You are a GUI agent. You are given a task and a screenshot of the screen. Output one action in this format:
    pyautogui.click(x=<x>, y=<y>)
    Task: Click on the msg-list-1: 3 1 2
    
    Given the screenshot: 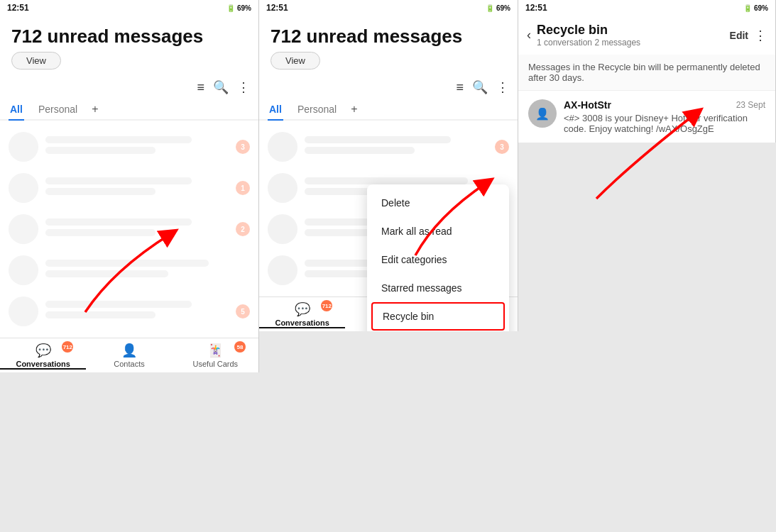 What is the action you would take?
    pyautogui.click(x=129, y=229)
    